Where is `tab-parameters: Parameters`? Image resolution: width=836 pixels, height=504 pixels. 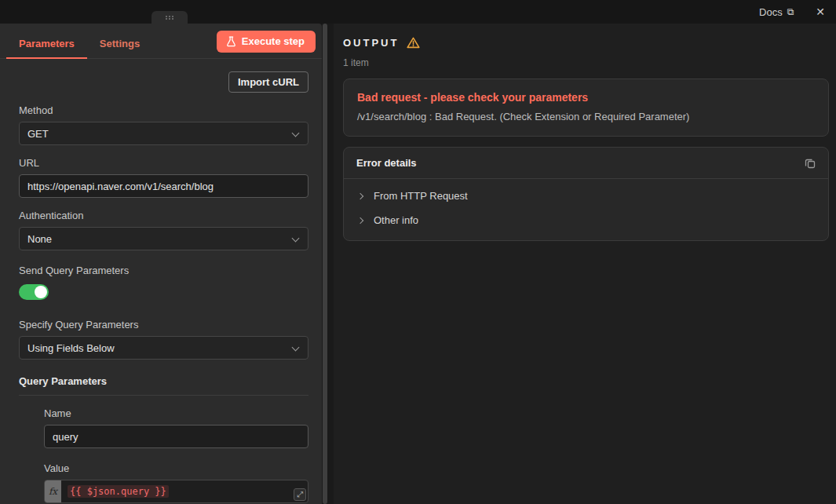 tab-parameters: Parameters is located at coordinates (47, 44).